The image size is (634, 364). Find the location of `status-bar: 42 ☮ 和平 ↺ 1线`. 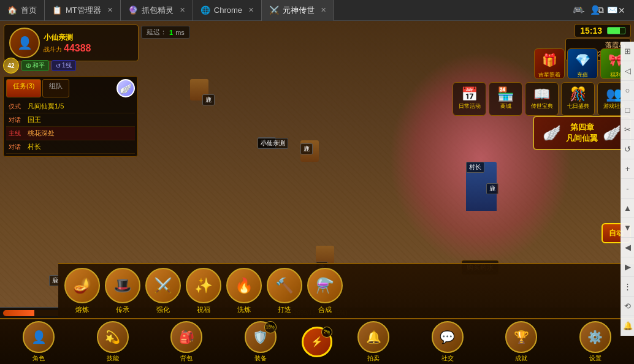

status-bar: 42 ☮ 和平 ↺ 1线 is located at coordinates (39, 66).